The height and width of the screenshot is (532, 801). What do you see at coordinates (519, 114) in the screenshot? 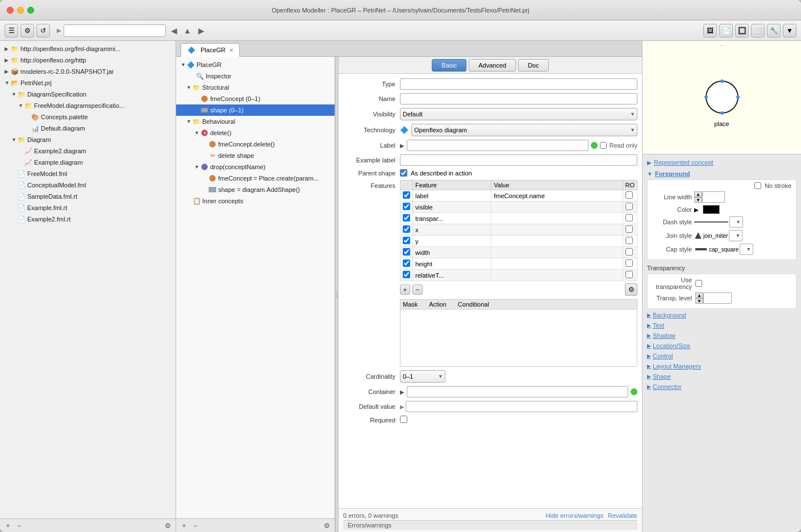
I see `visibility-select: Default Public Protected Private` at bounding box center [519, 114].